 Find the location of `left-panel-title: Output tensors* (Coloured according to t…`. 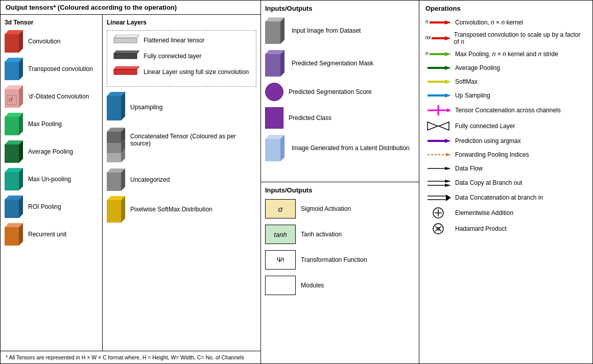

left-panel-title: Output tensors* (Coloured according to t… is located at coordinates (131, 8).